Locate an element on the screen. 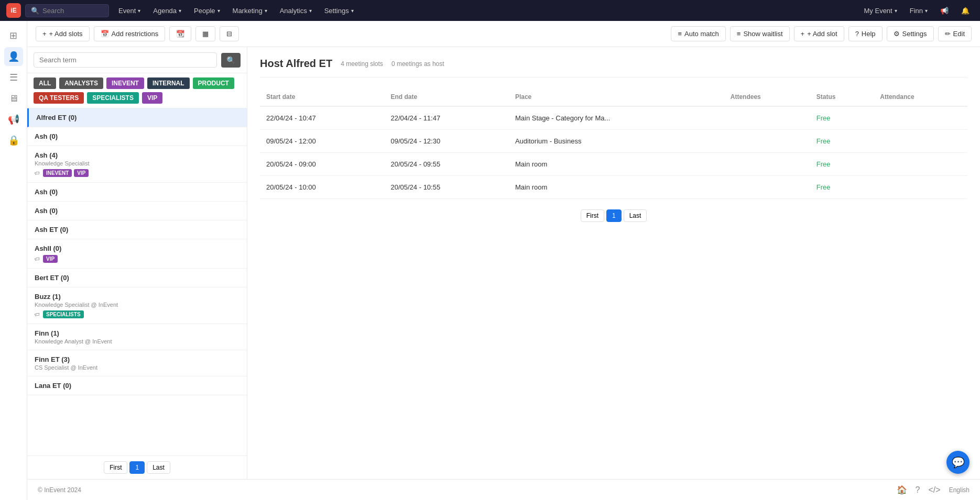 The image size is (980, 500). home-icon: 🏠 is located at coordinates (902, 490).